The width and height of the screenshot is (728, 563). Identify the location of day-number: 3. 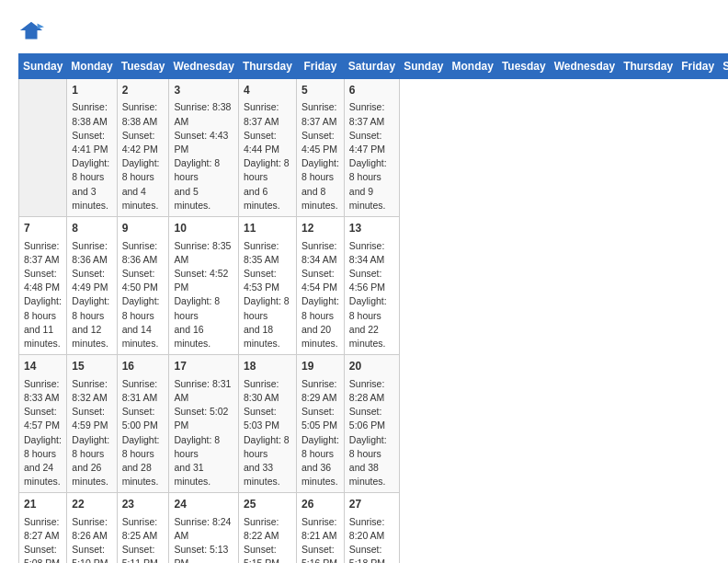
(203, 90).